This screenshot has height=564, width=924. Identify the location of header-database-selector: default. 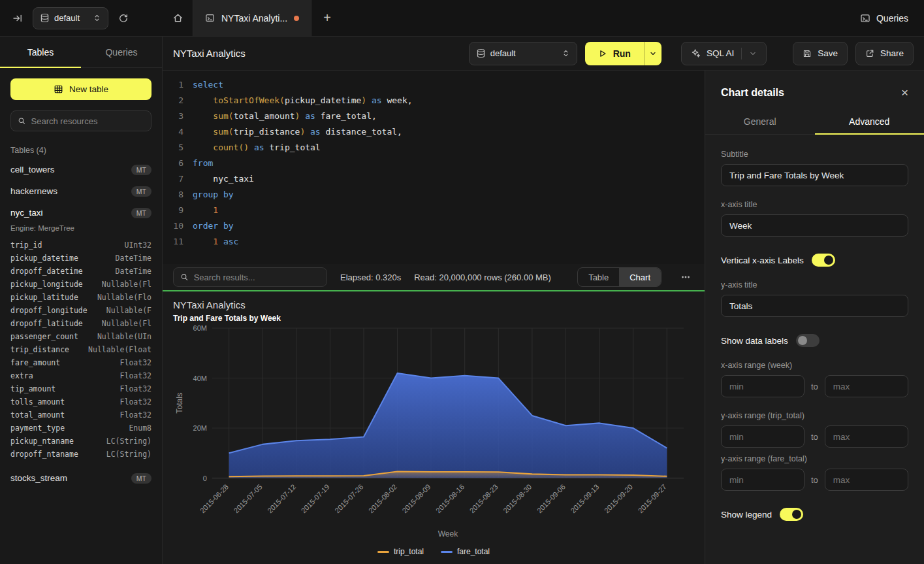
(523, 54).